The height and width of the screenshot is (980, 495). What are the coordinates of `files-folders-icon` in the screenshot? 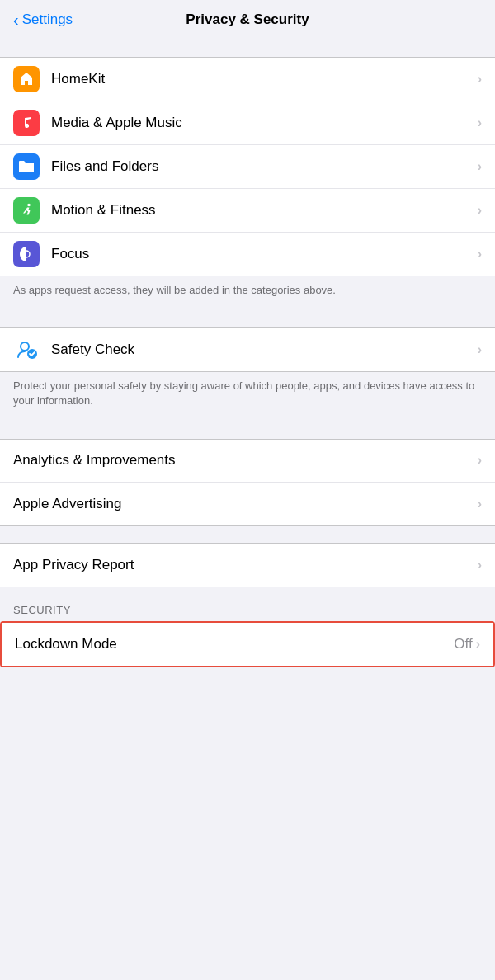 It's located at (26, 167).